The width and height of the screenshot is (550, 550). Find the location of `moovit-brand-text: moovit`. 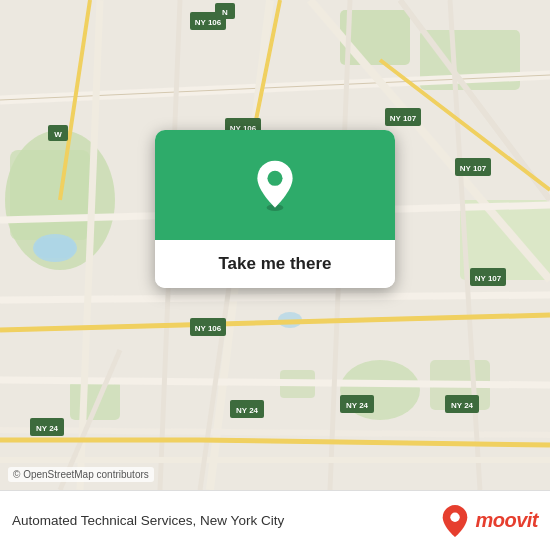

moovit-brand-text: moovit is located at coordinates (506, 520).